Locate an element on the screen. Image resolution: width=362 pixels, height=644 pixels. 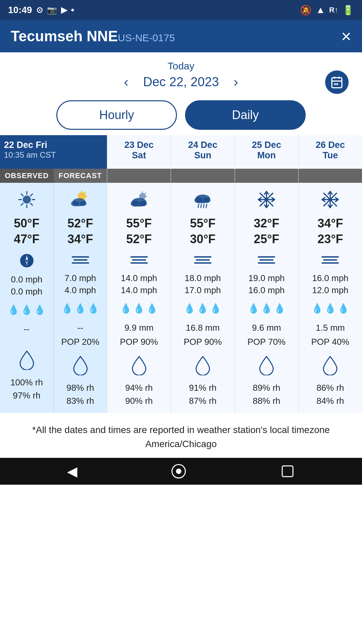
dec26-rain-icon: 💧 💧 💧 is located at coordinates (330, 308).